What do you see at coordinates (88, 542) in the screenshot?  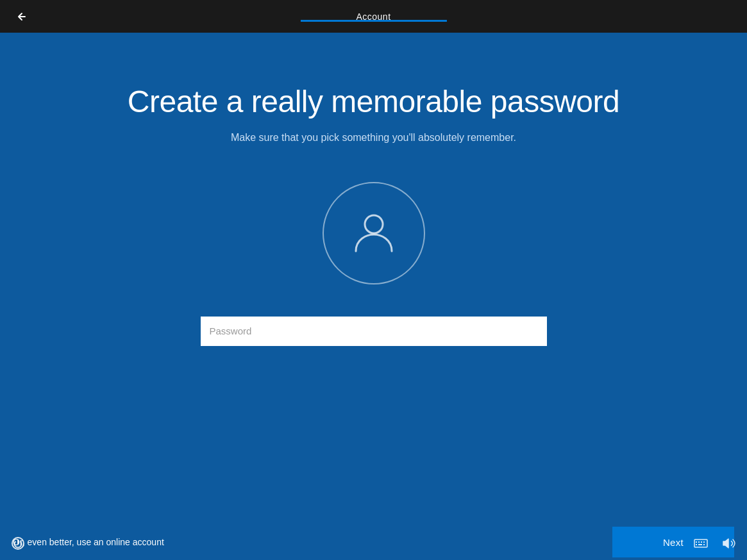 I see `online-account-link: Or, even better, use an online account` at bounding box center [88, 542].